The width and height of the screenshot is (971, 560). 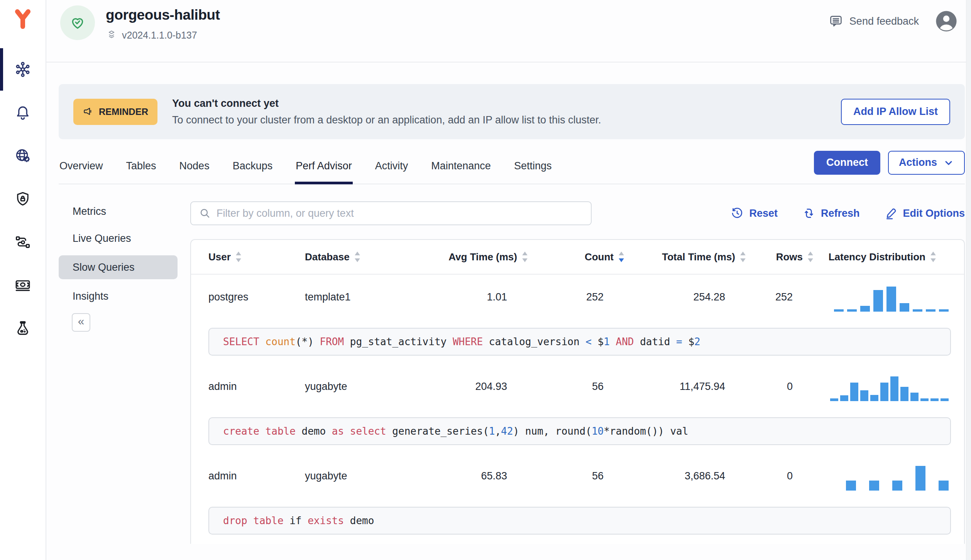 I want to click on globe-gear-icon, so click(x=23, y=156).